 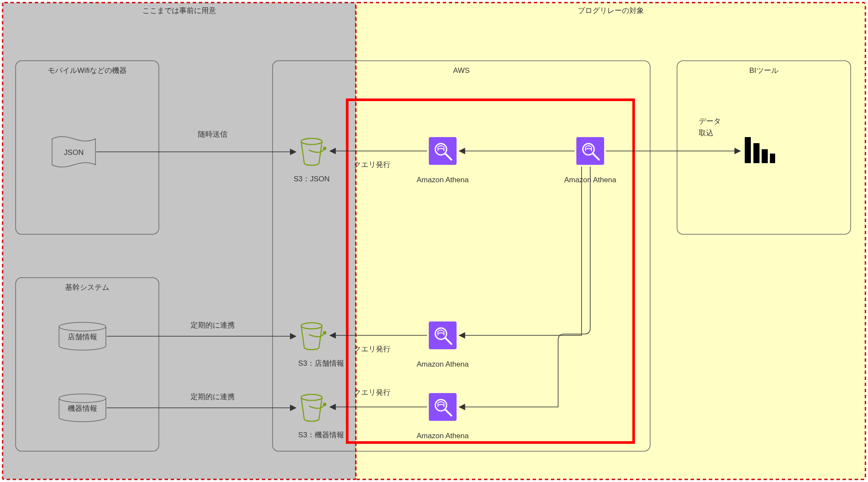 What do you see at coordinates (82, 337) in the screenshot?
I see `node-db-store-label: 店舗情報` at bounding box center [82, 337].